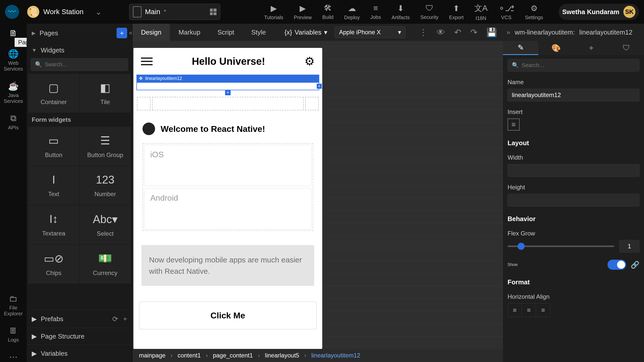 The image size is (644, 362). What do you see at coordinates (336, 355) in the screenshot?
I see `breadcrumb-item-active: linearlayoutitem12` at bounding box center [336, 355].